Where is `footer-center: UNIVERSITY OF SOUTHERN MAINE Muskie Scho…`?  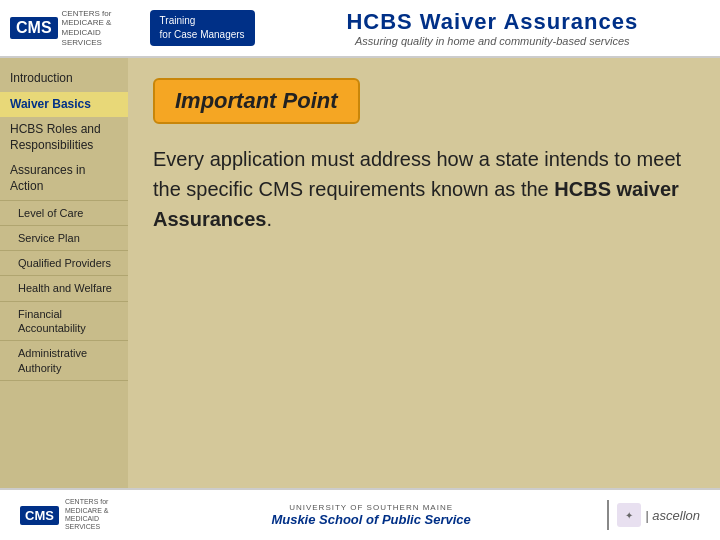
footer-center: UNIVERSITY OF SOUTHERN MAINE Muskie Scho… is located at coordinates (370, 515).